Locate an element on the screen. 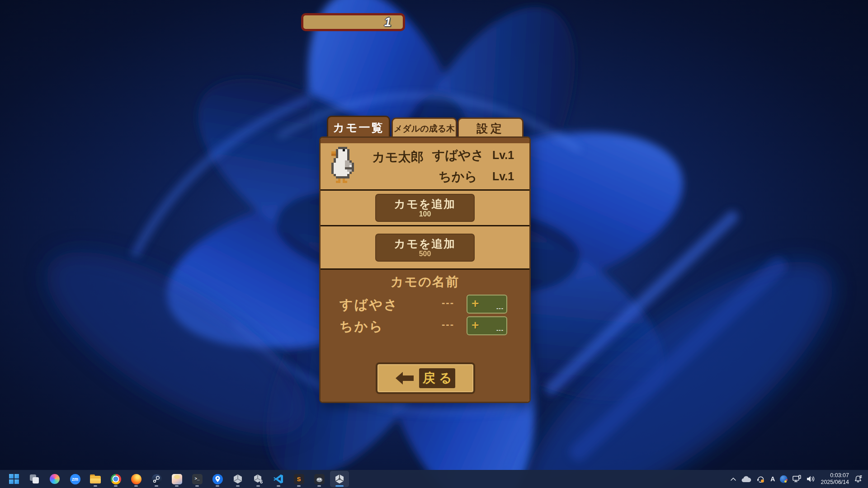  map-pin-app-button is located at coordinates (217, 479).